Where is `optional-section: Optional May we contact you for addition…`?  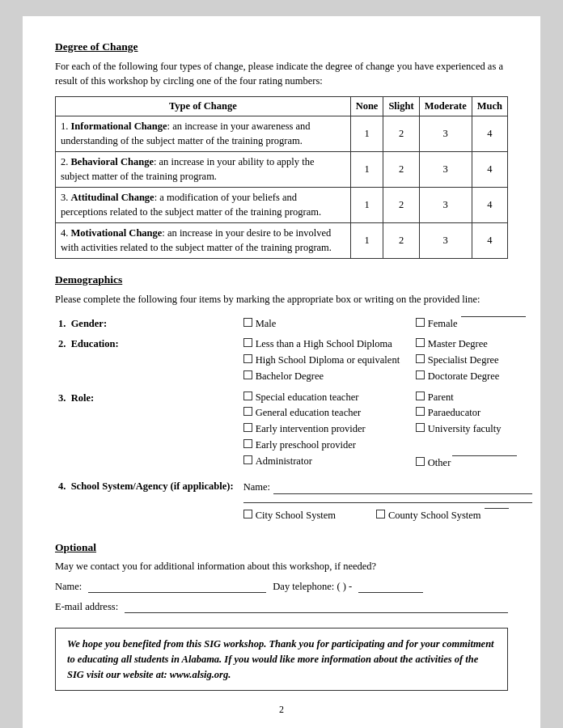 optional-section: Optional May we contact you for addition… is located at coordinates (282, 578).